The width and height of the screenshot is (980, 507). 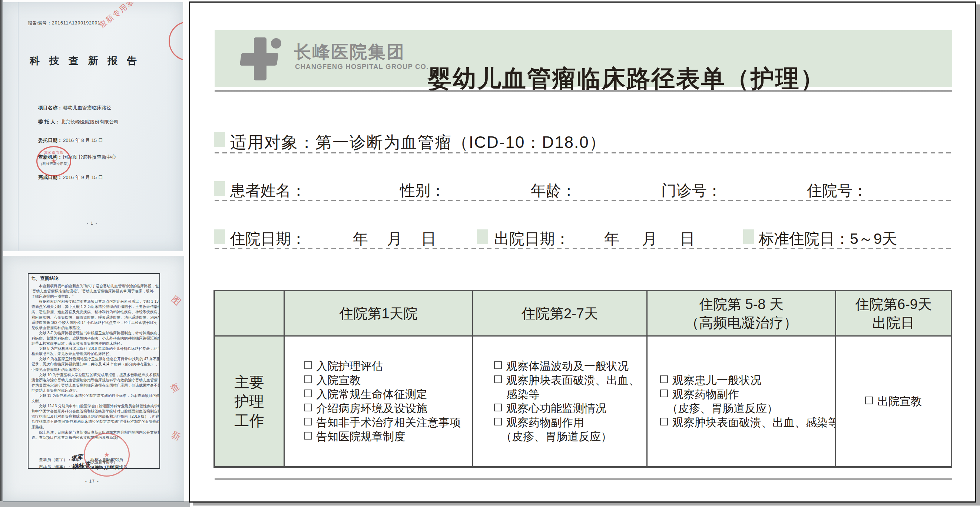 I want to click on form-header-band: 长峰医院集团 CHANGFENG HOSPITAL GROUP CO. 婴幼儿血…, so click(x=584, y=59).